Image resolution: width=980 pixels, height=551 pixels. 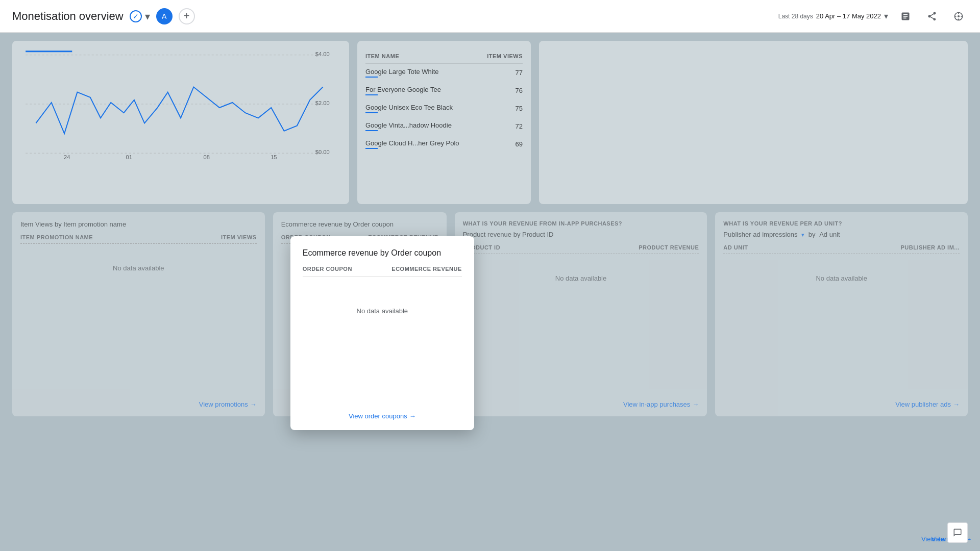 I want to click on view-order-coupons-link: View order coupons →, so click(x=382, y=416).